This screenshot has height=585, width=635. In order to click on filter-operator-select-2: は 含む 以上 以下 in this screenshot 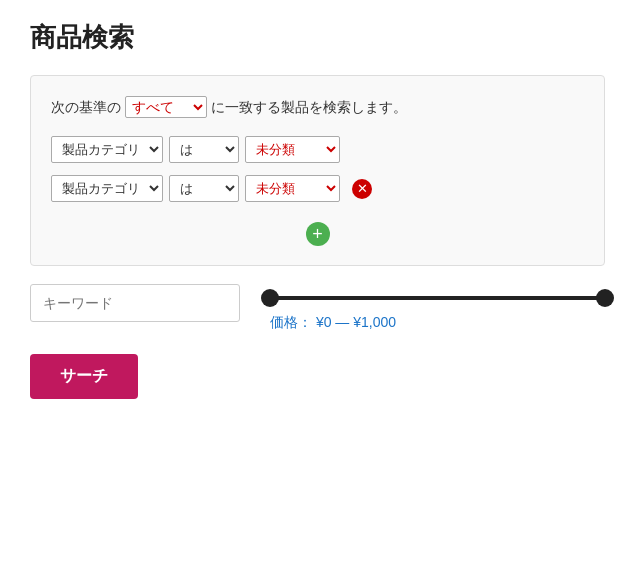, I will do `click(204, 188)`.